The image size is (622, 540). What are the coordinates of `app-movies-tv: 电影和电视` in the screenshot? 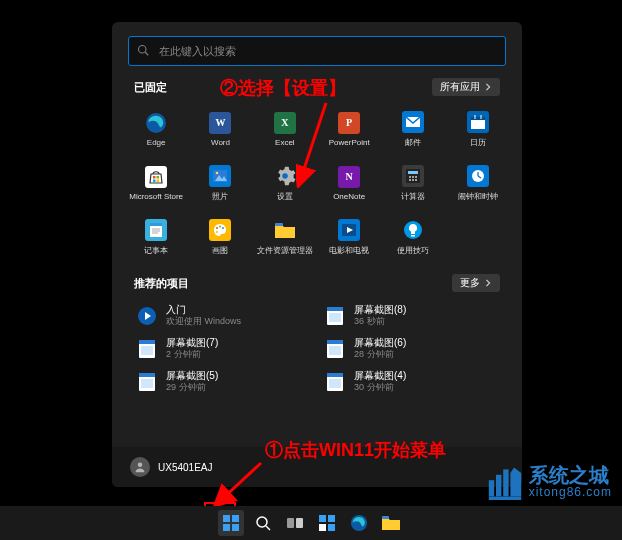 It's located at (349, 237).